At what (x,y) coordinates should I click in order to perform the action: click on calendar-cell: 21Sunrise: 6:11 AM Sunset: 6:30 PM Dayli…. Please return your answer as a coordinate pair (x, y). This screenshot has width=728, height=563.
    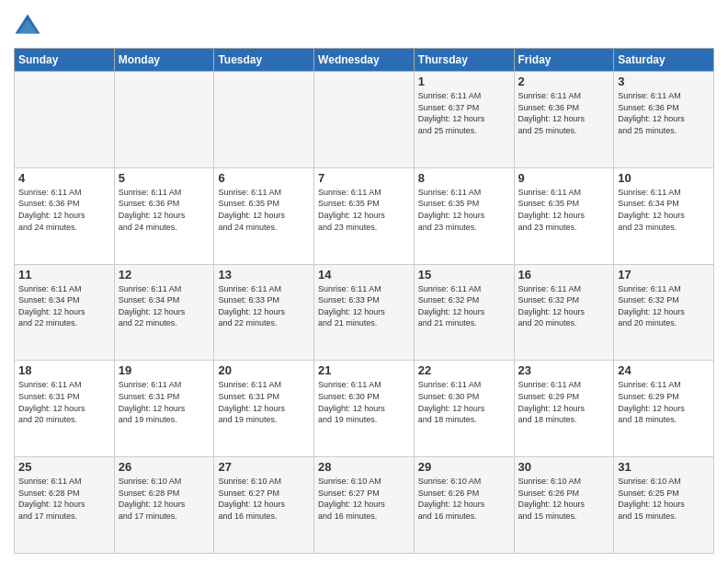
    Looking at the image, I should click on (364, 408).